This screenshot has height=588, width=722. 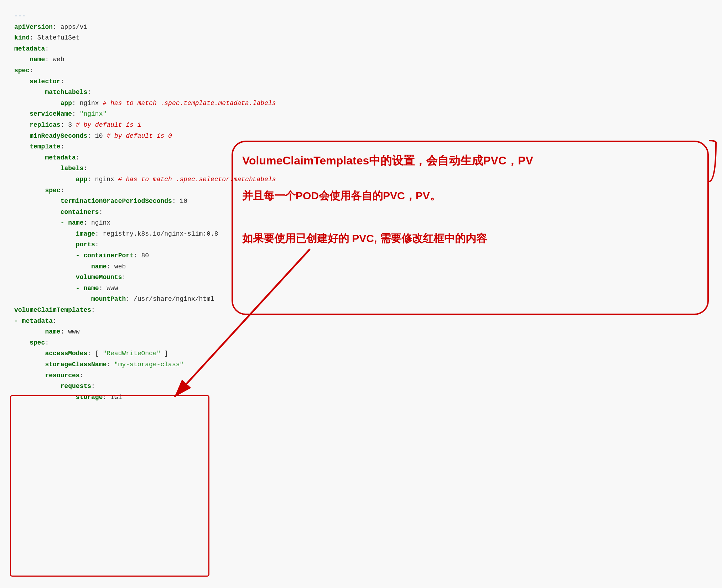 What do you see at coordinates (361, 278) in the screenshot?
I see `code-line: volumeMounts:` at bounding box center [361, 278].